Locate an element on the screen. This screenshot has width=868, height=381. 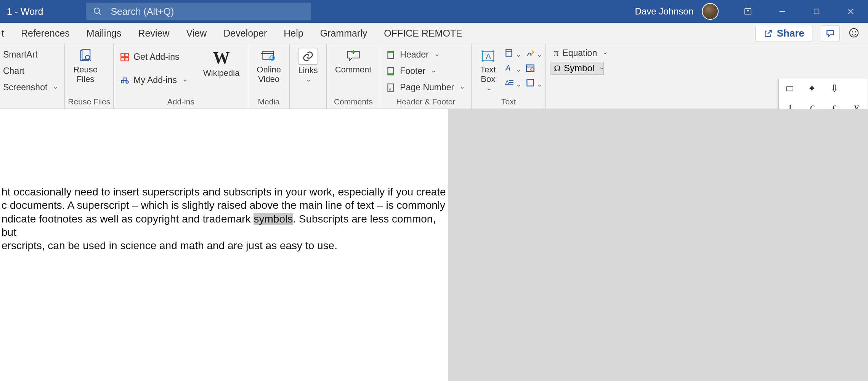
signature-button is located at coordinates (534, 54).